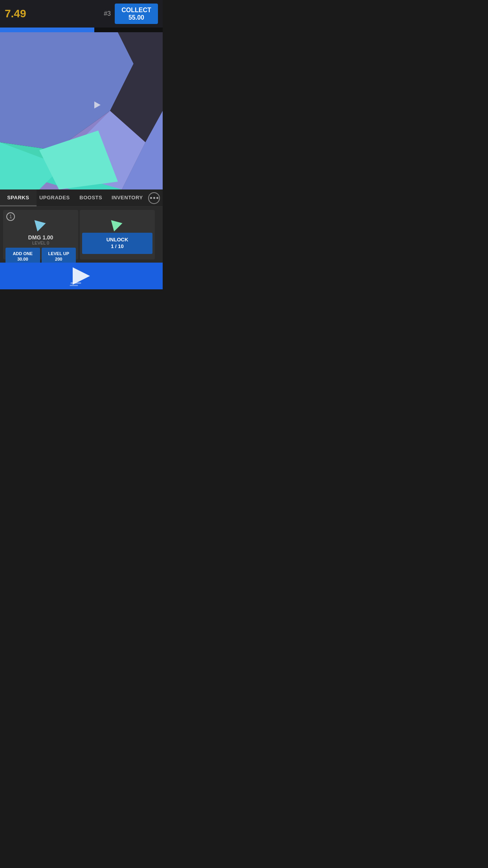 This screenshot has height=868, width=488. Describe the element at coordinates (97, 105) in the screenshot. I see `game-cursor-arrow` at that location.